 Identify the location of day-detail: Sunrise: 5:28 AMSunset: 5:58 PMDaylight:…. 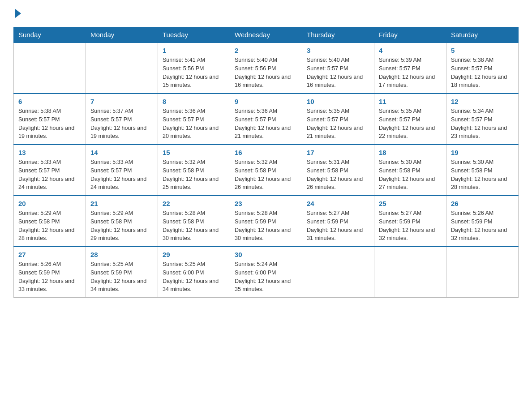
(194, 226).